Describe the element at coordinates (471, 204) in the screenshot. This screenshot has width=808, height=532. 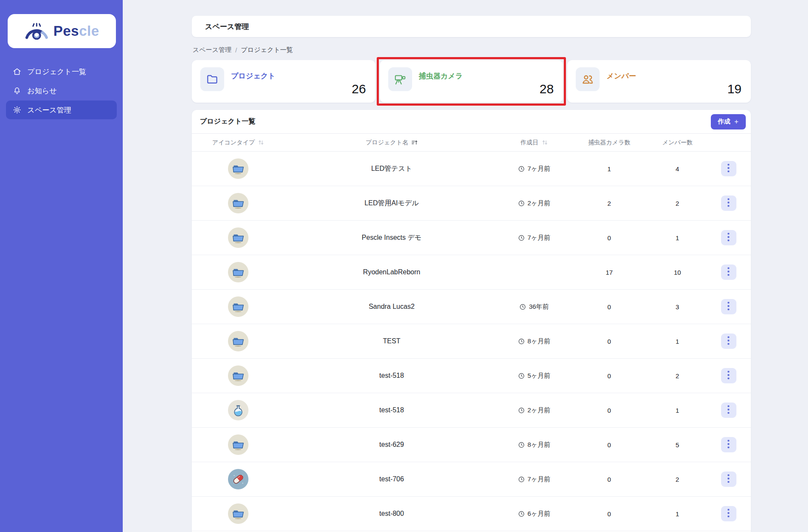
I see `table-row: LED管用AIモデル 2ヶ月前 2 2` at that location.